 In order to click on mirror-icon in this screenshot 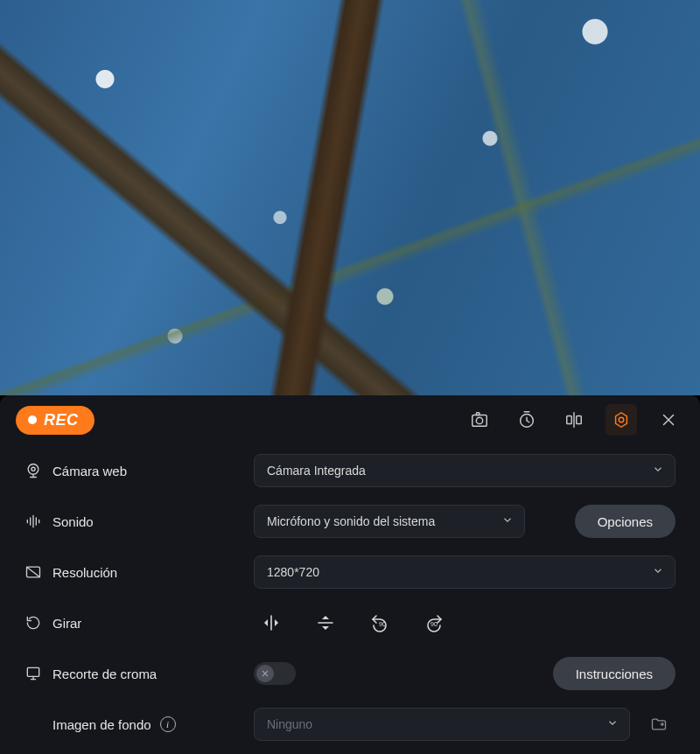, I will do `click(574, 420)`.